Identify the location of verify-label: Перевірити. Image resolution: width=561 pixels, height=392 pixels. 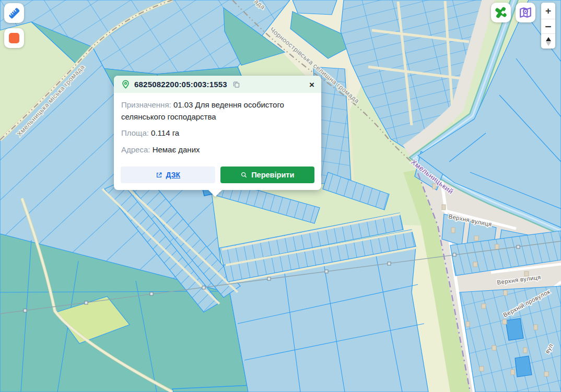
(273, 175).